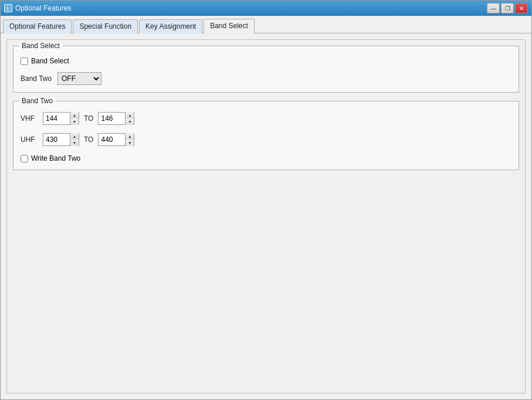 The height and width of the screenshot is (400, 532). Describe the element at coordinates (25, 61) in the screenshot. I see `band-select-checkbox` at that location.